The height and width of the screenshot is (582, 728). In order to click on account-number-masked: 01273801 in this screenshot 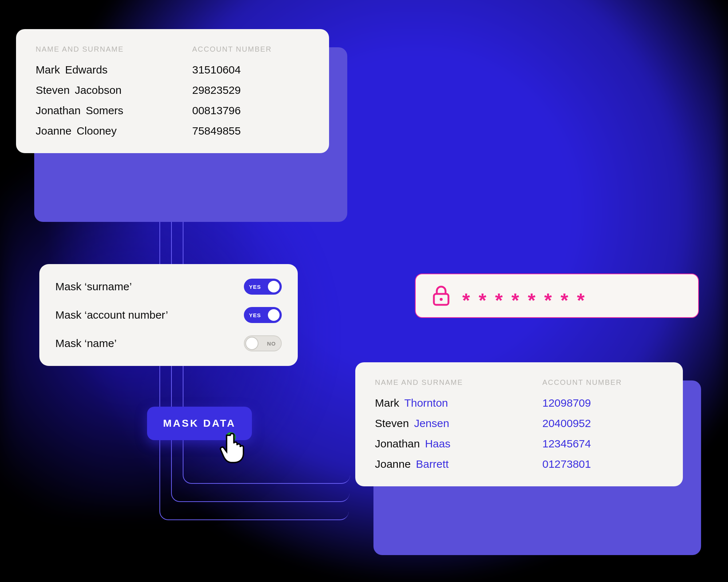, I will do `click(566, 464)`.